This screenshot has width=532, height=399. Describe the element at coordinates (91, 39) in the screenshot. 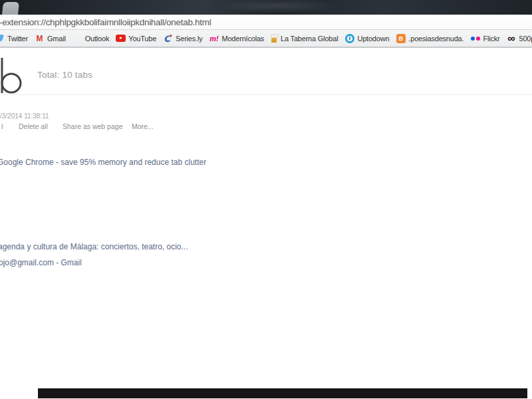

I see `bookmark-item-outlook: Outlook` at that location.